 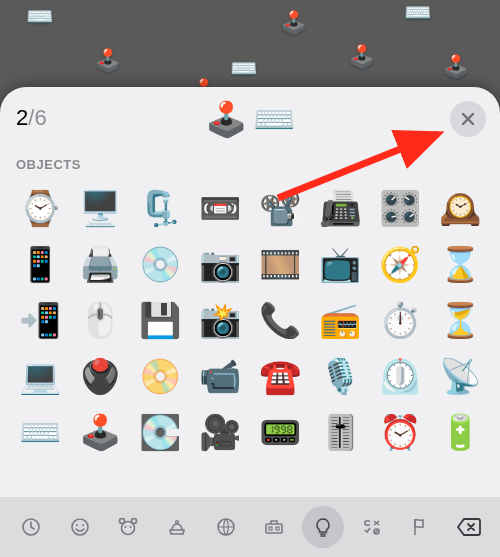 What do you see at coordinates (80, 527) in the screenshot?
I see `smileys-icon` at bounding box center [80, 527].